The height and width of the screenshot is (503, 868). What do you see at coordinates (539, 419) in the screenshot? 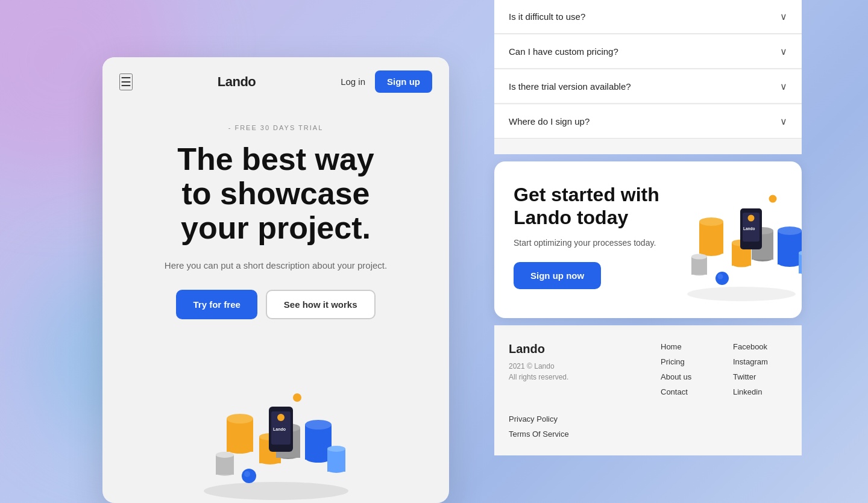
I see `footer-link-privacy: Privacy Policy` at bounding box center [539, 419].